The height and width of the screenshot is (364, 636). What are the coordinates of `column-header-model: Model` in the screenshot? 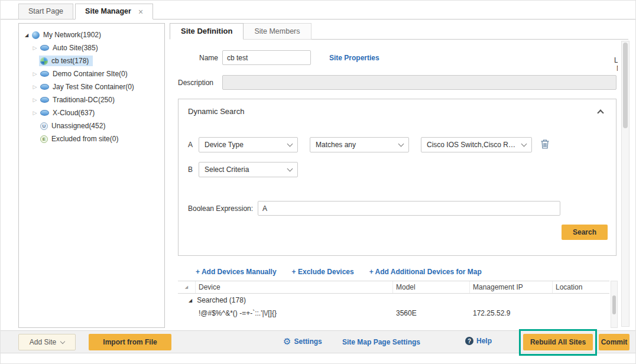 It's located at (431, 287).